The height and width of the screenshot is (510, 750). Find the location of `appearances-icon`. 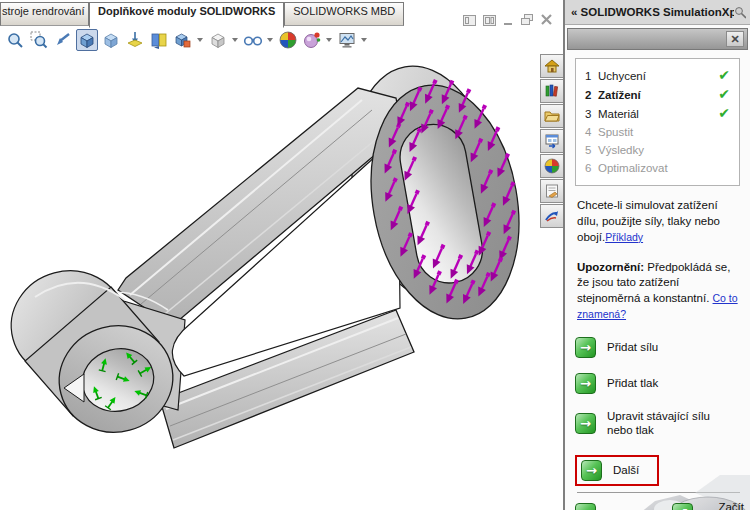

appearances-icon is located at coordinates (183, 40).